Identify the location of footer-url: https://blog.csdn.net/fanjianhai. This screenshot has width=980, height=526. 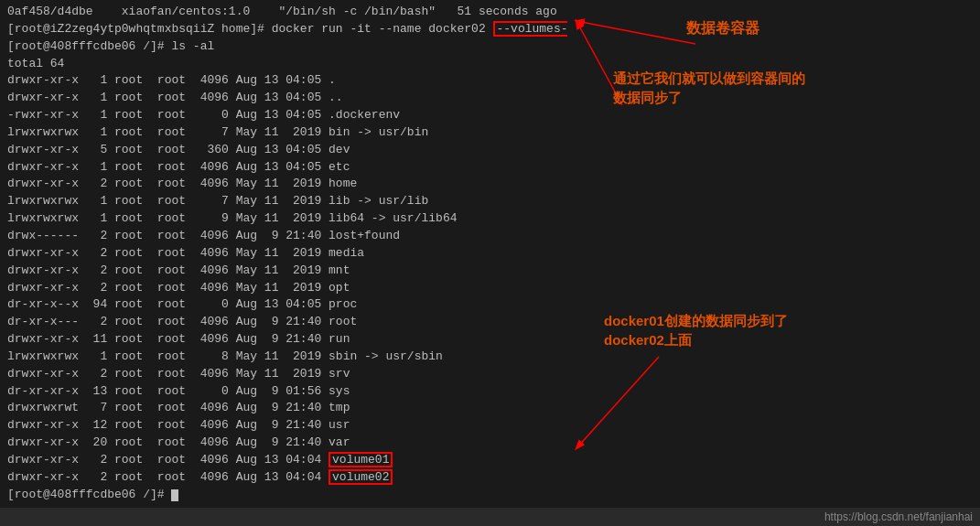
(490, 517).